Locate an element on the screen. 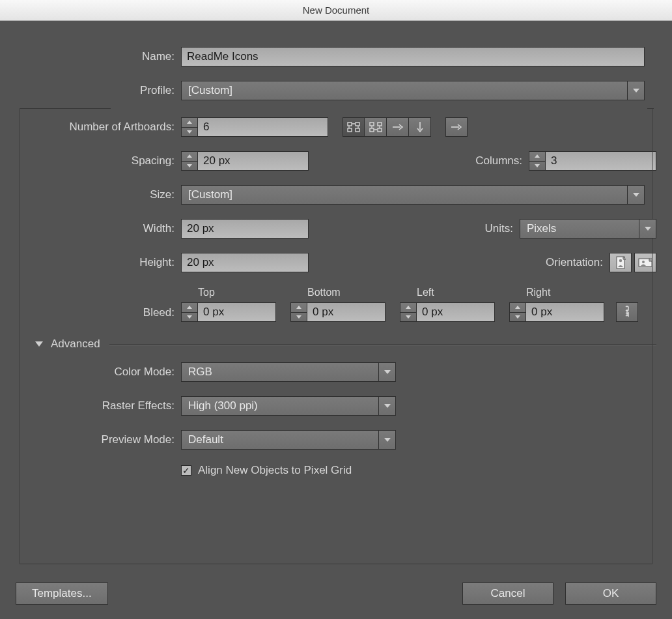 The image size is (672, 619). preview-mode-dropdown: Default is located at coordinates (288, 440).